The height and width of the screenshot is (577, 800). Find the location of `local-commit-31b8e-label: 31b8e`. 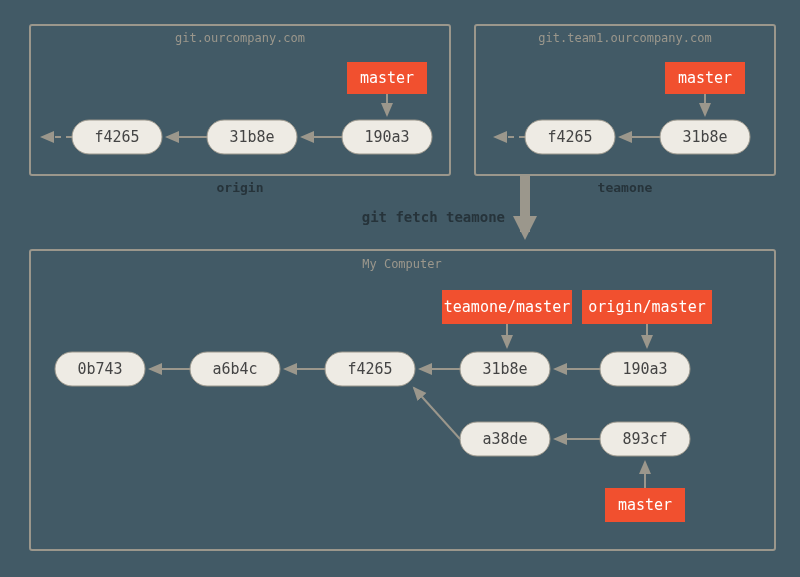

local-commit-31b8e-label: 31b8e is located at coordinates (504, 369).